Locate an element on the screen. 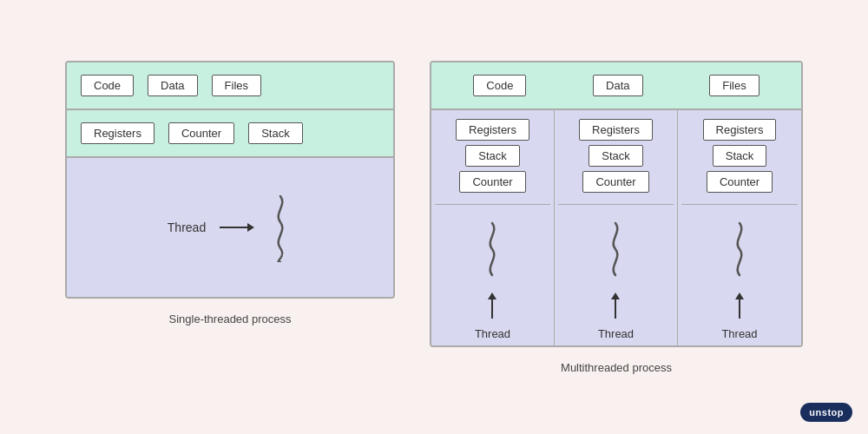  single-shared-section: Code Data Files is located at coordinates (230, 87).